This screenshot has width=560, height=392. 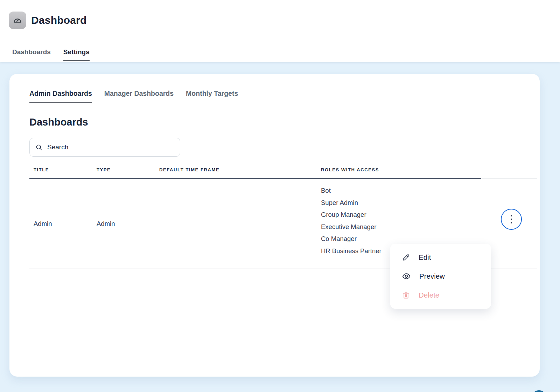 What do you see at coordinates (509, 171) in the screenshot?
I see `column-header-actions` at bounding box center [509, 171].